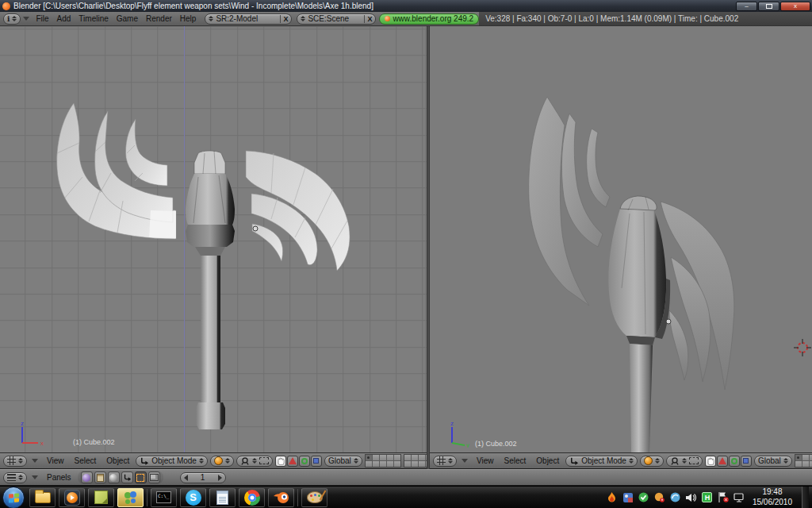 The image size is (812, 508). What do you see at coordinates (281, 498) in the screenshot?
I see `taskbar-blender` at bounding box center [281, 498].